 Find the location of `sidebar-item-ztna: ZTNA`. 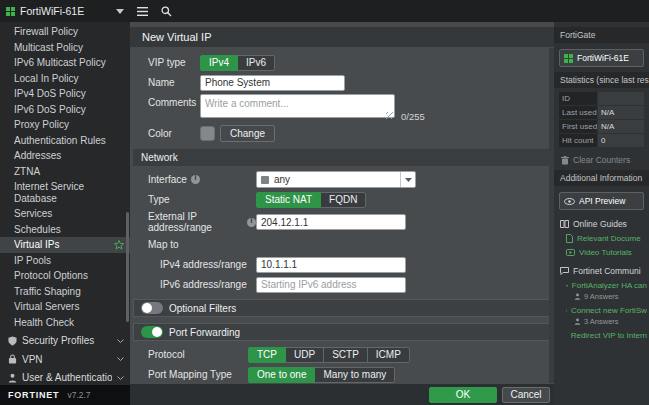

sidebar-item-ztna: ZTNA is located at coordinates (65, 172).